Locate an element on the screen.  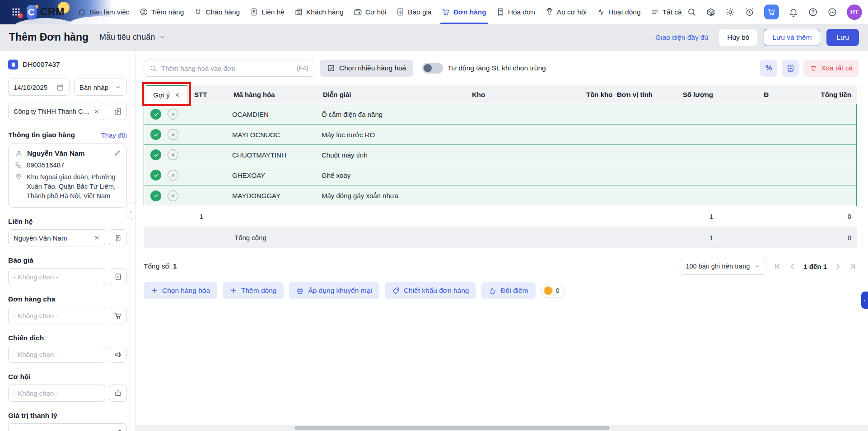
order-doc-icon is located at coordinates (13, 65).